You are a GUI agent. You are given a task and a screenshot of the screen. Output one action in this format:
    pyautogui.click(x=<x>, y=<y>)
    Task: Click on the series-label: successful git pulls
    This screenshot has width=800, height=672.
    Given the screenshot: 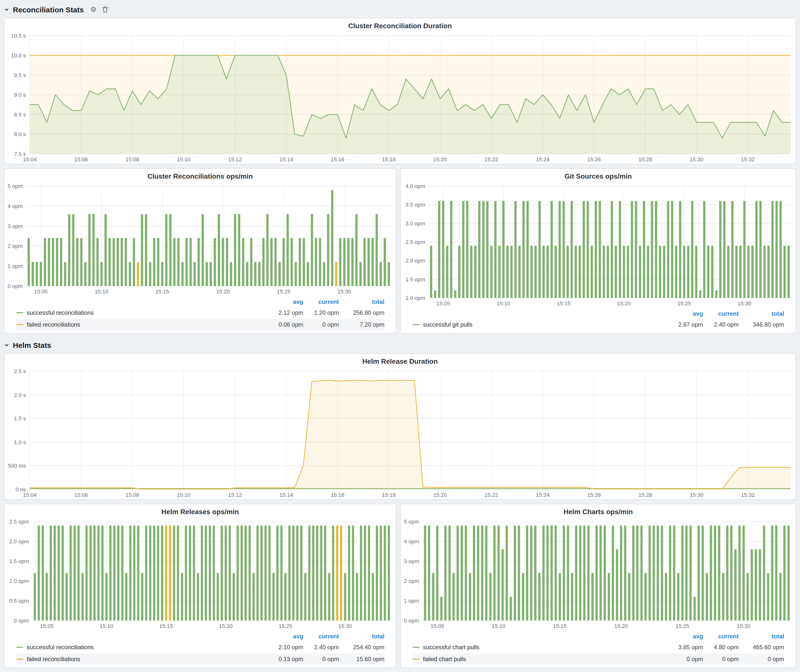 What is the action you would take?
    pyautogui.click(x=533, y=325)
    